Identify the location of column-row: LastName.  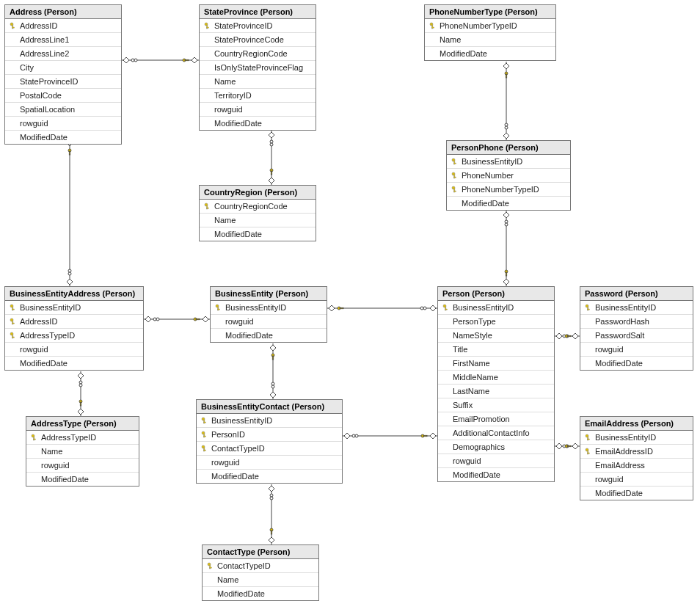
(496, 392).